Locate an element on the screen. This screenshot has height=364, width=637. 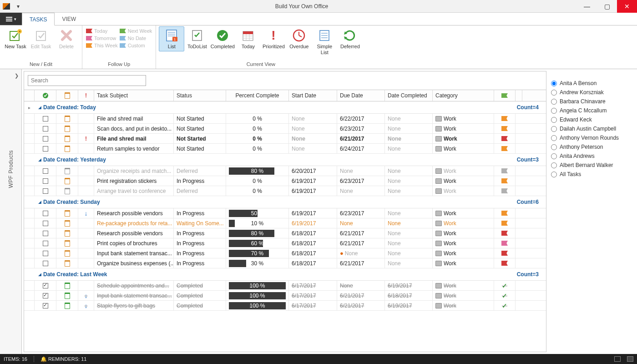
task-row: Print registration stickersIn Progress0 … is located at coordinates (285, 181).